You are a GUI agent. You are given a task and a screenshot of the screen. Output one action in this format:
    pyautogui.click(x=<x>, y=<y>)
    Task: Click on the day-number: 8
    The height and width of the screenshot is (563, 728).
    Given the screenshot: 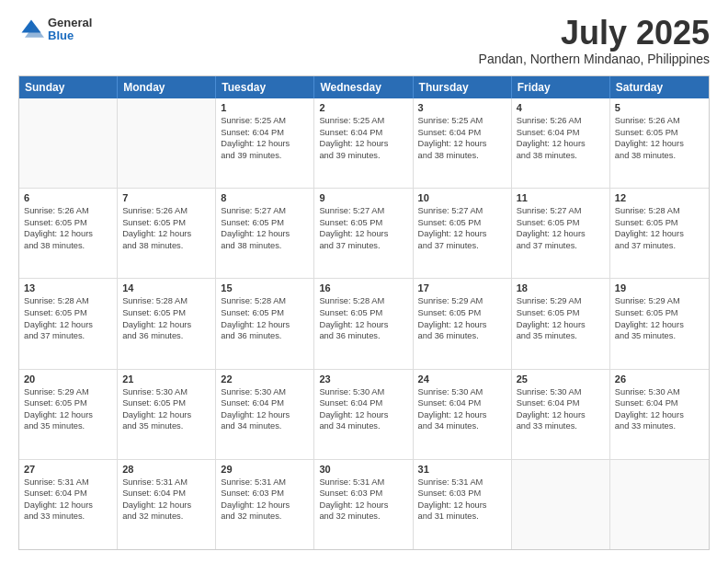 What is the action you would take?
    pyautogui.click(x=265, y=198)
    